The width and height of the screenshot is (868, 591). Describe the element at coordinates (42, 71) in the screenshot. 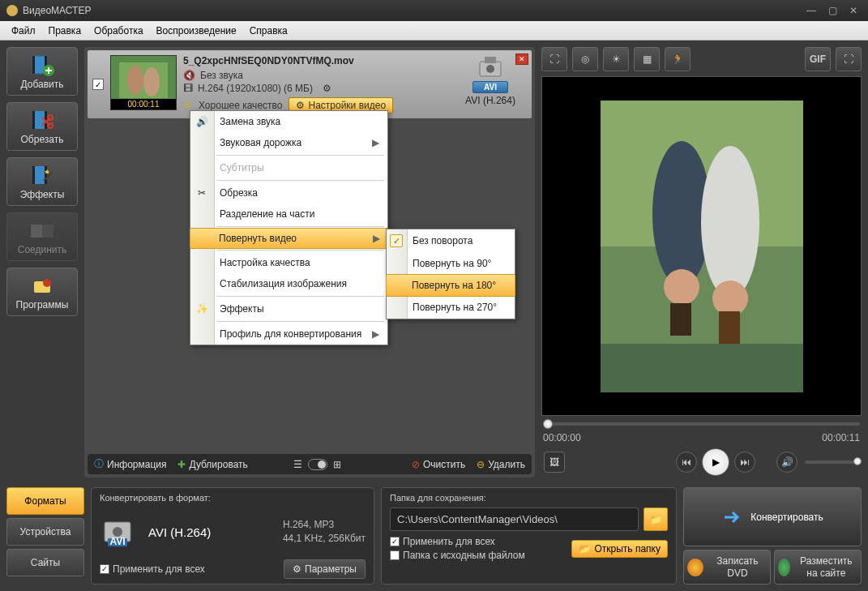

I see `add-button: Добавить` at that location.